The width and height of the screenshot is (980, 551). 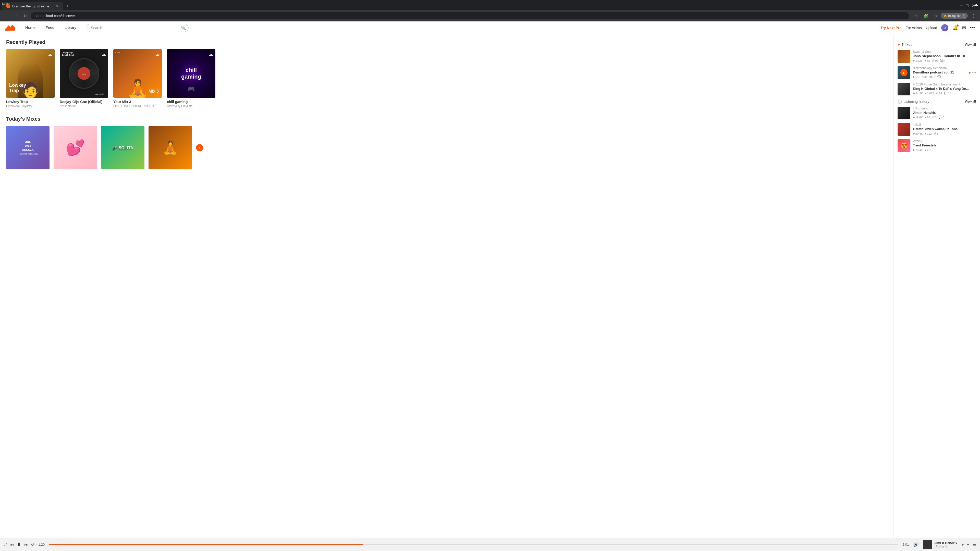 What do you see at coordinates (937, 56) in the screenshot?
I see `sidebar-track-sweet: Sweet & Sour Jono Stephenson - Colours I…` at bounding box center [937, 56].